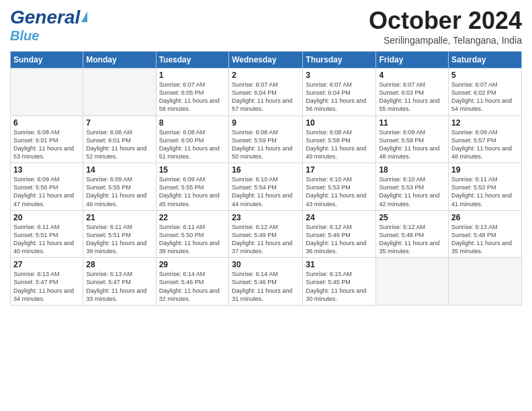  Describe the element at coordinates (412, 239) in the screenshot. I see `day-info: Sunrise: 6:12 AMSunset: 5:48 PMDaylight:…` at that location.